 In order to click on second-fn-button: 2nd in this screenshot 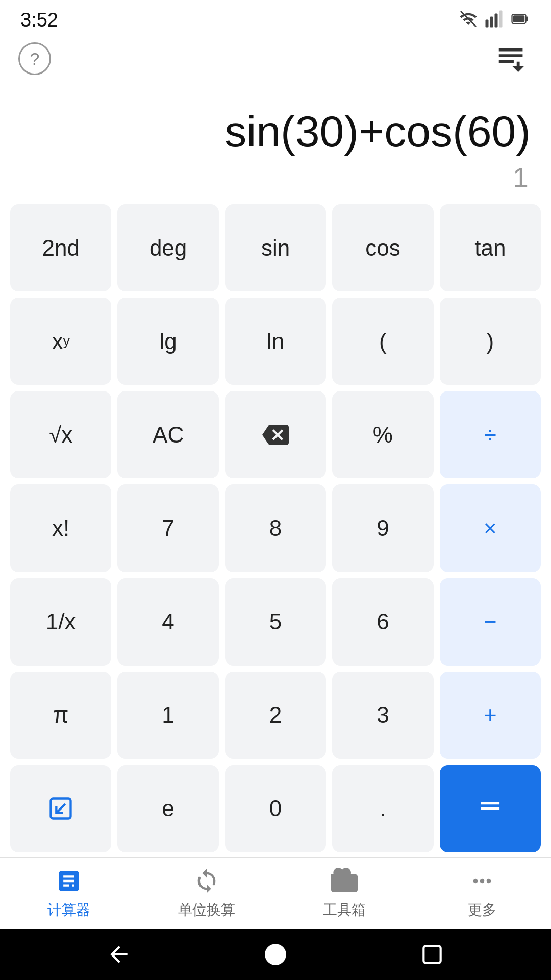, I will do `click(61, 248)`.